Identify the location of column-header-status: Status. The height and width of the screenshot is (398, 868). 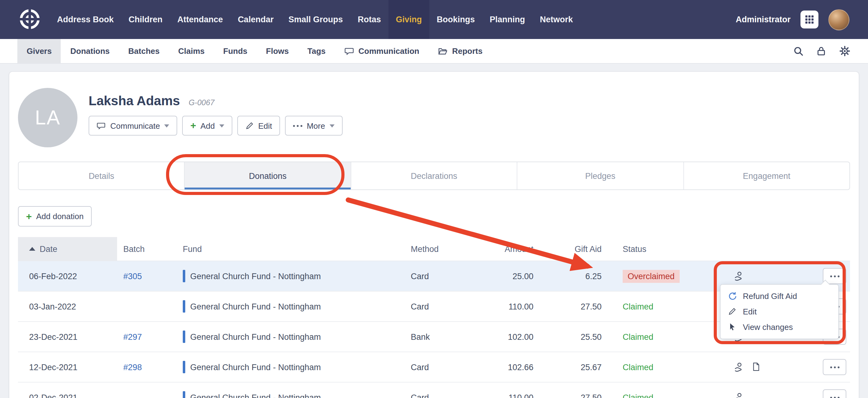
(657, 249).